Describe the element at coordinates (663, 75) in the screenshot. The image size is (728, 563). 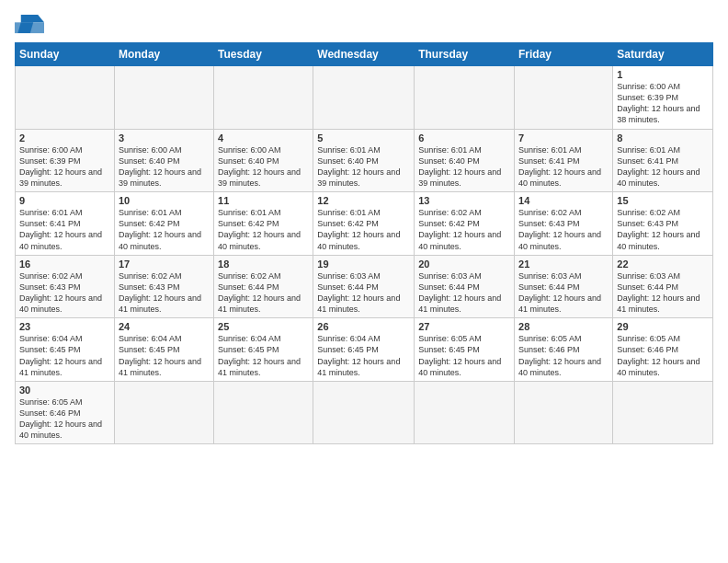
I see `day-number: 1` at that location.